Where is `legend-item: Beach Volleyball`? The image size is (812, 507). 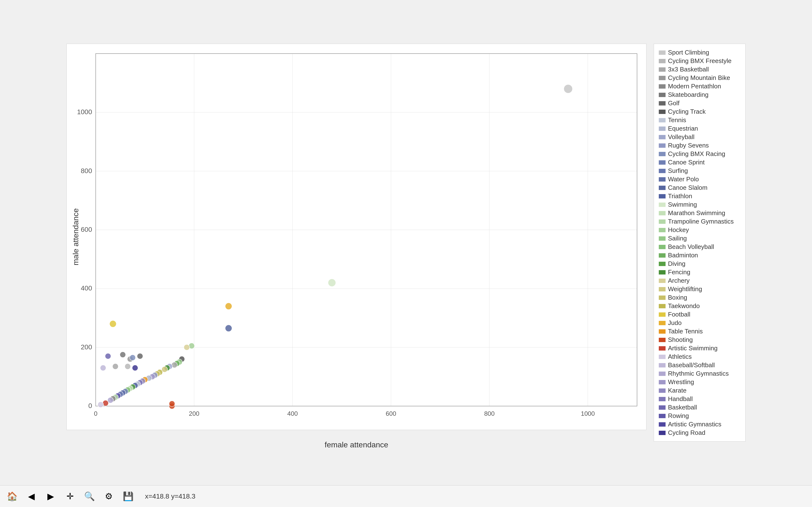 legend-item: Beach Volleyball is located at coordinates (700, 247).